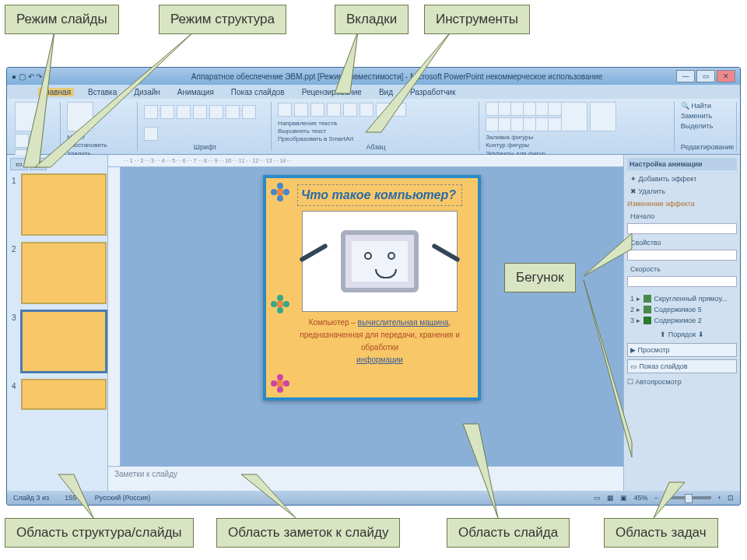 The height and width of the screenshot is (560, 747). I want to click on shape-fill-button: Заливка фигуры, so click(515, 138).